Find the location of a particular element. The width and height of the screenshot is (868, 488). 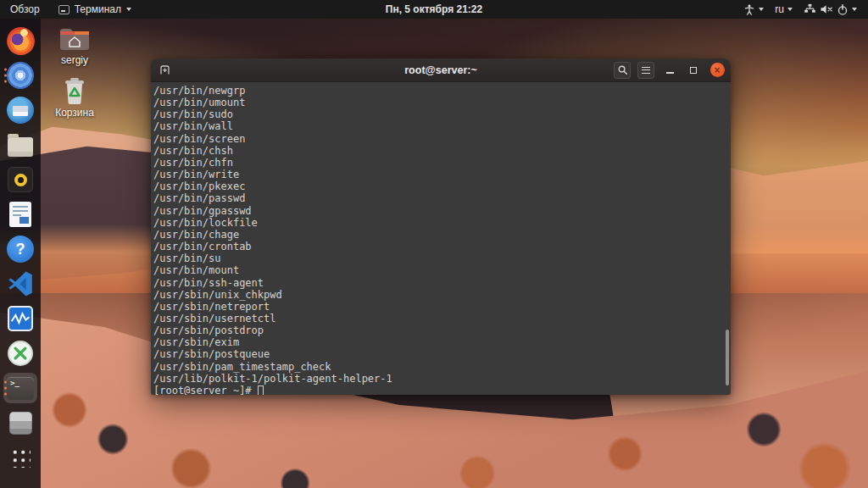

app-menu: Терминал is located at coordinates (95, 9).